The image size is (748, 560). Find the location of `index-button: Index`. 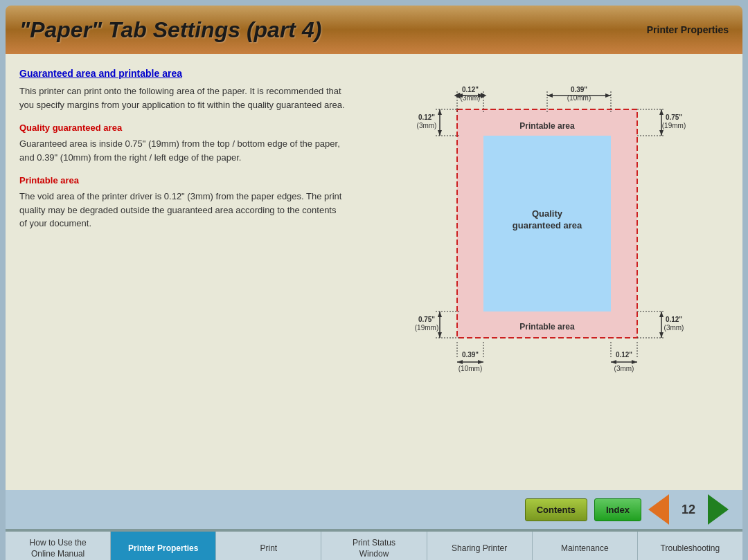

index-button: Index is located at coordinates (618, 509).